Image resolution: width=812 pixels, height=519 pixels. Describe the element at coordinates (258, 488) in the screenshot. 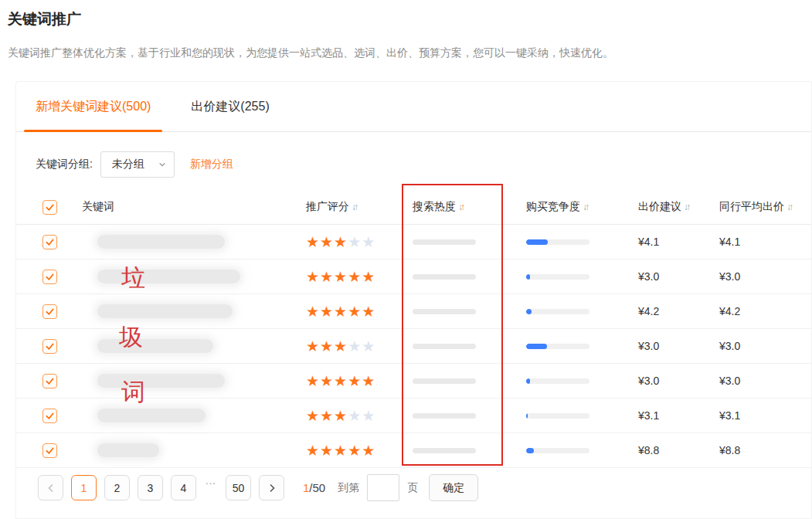

I see `pagination: 1234...50 1/50 到第 页 确定` at that location.